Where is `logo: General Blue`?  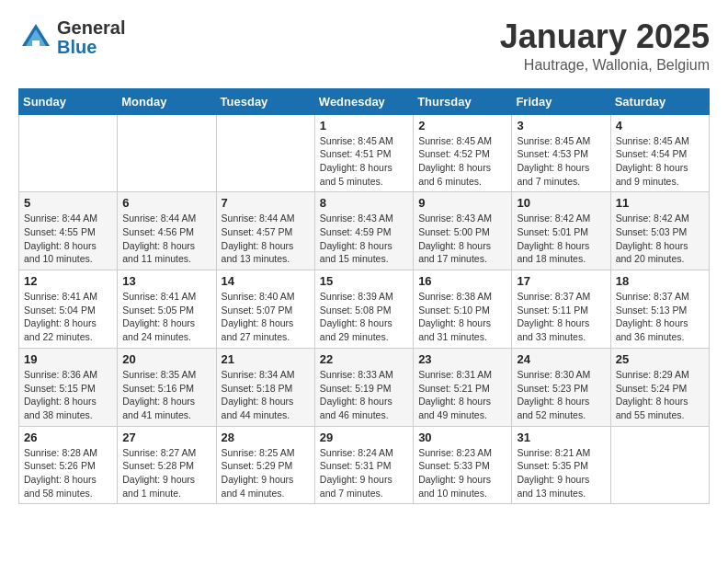
logo: General Blue is located at coordinates (72, 38).